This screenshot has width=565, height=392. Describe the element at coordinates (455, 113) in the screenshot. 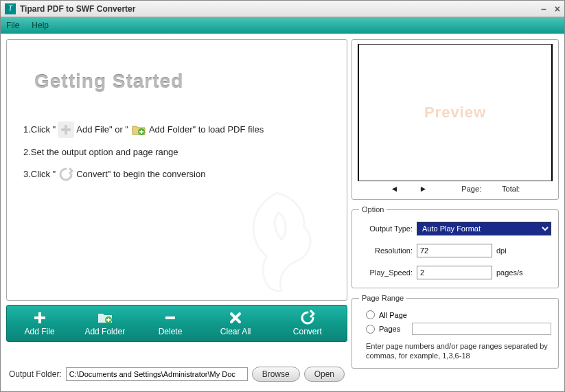

I see `preview-canvas: Preview` at that location.